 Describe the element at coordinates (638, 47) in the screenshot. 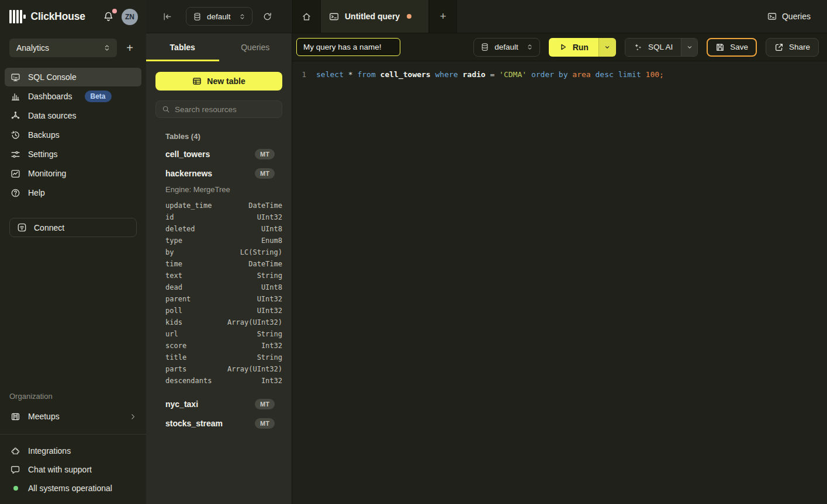

I see `sparkles-icon` at that location.